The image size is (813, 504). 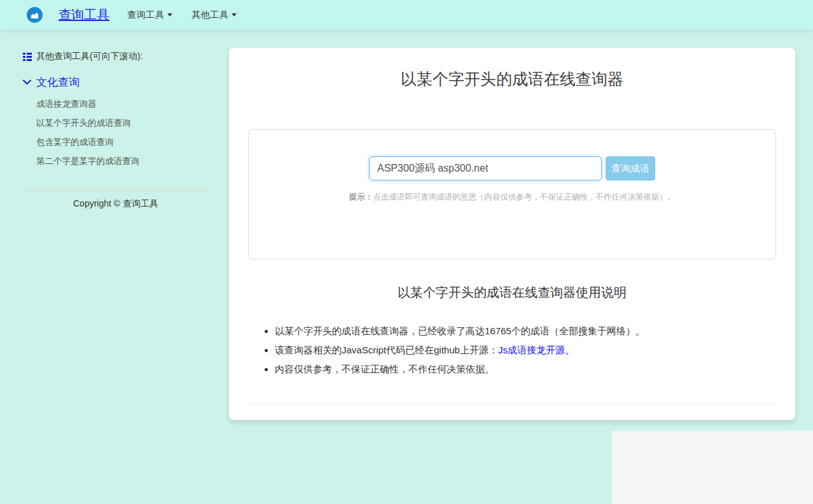 I want to click on page-title: 以某个字开头的成语在线查询器, so click(x=512, y=79).